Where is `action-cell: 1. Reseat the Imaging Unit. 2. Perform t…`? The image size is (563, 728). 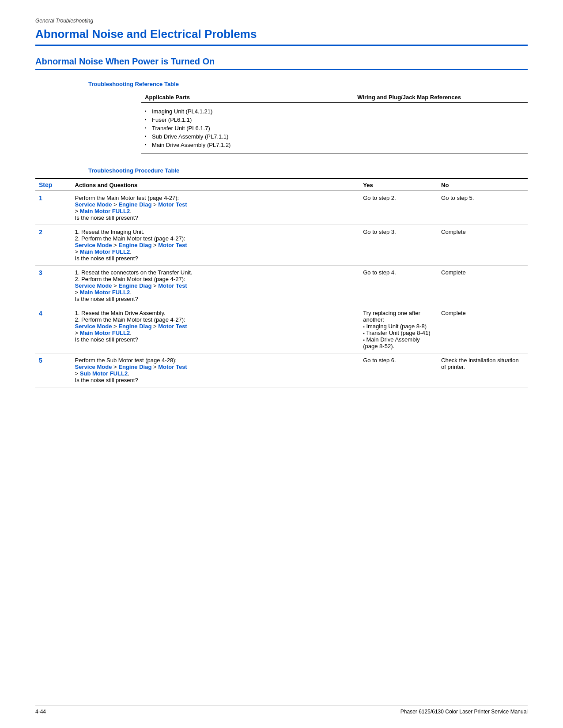 action-cell: 1. Reseat the Imaging Unit. 2. Perform t… is located at coordinates (215, 245).